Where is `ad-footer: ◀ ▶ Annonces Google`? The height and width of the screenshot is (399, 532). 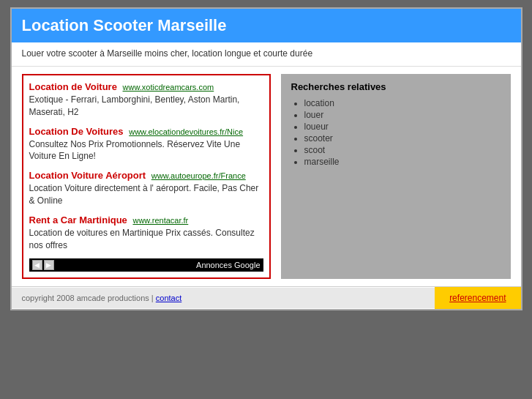 ad-footer: ◀ ▶ Annonces Google is located at coordinates (146, 265).